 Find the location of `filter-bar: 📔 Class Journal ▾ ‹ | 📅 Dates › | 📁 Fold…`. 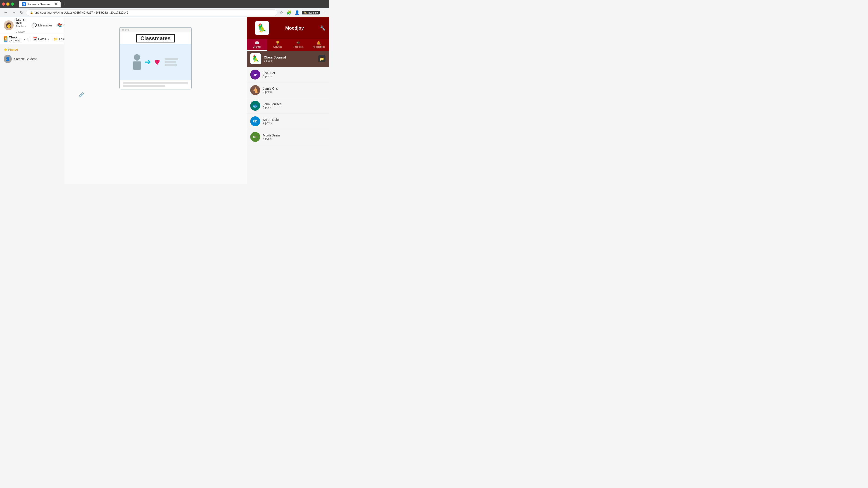

filter-bar: 📔 Class Journal ▾ ‹ | 📅 Dates › | 📁 Fold… is located at coordinates (32, 39).